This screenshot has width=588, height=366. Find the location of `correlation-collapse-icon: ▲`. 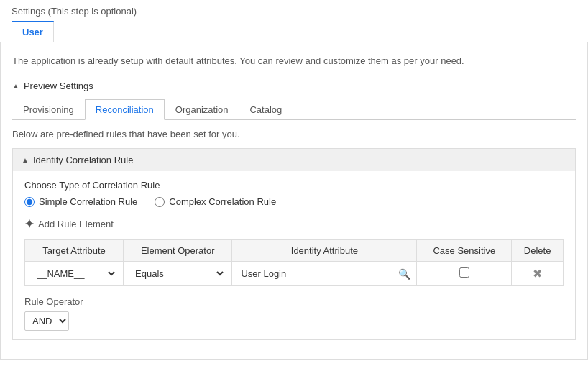

correlation-collapse-icon: ▲ is located at coordinates (25, 160).